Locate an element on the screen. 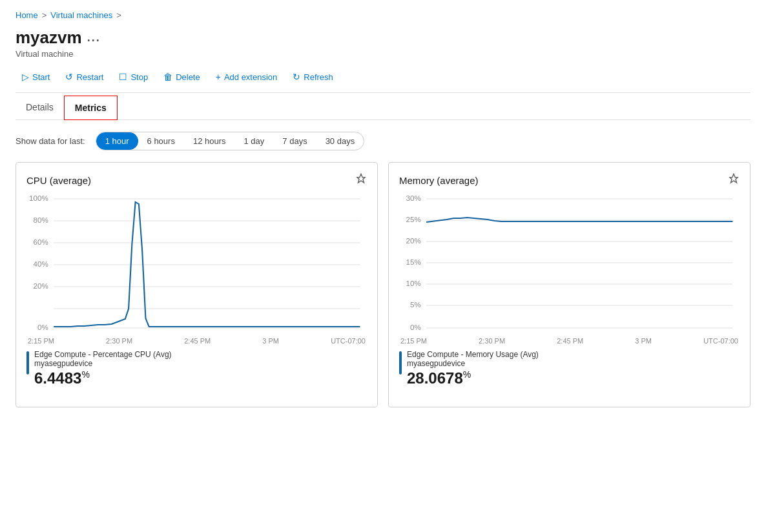 The width and height of the screenshot is (766, 532). cpu-pin-icon is located at coordinates (361, 180).